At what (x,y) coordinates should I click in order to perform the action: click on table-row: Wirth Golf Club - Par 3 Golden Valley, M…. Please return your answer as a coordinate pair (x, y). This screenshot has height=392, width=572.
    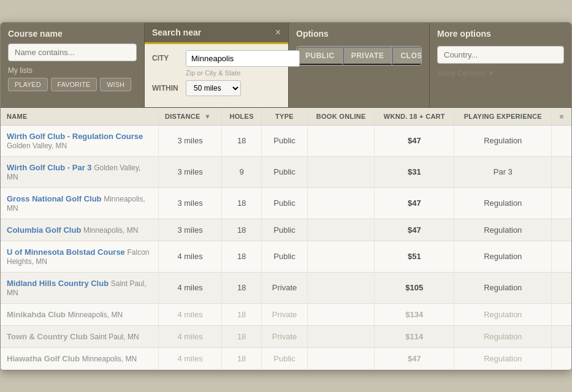
    Looking at the image, I should click on (286, 172).